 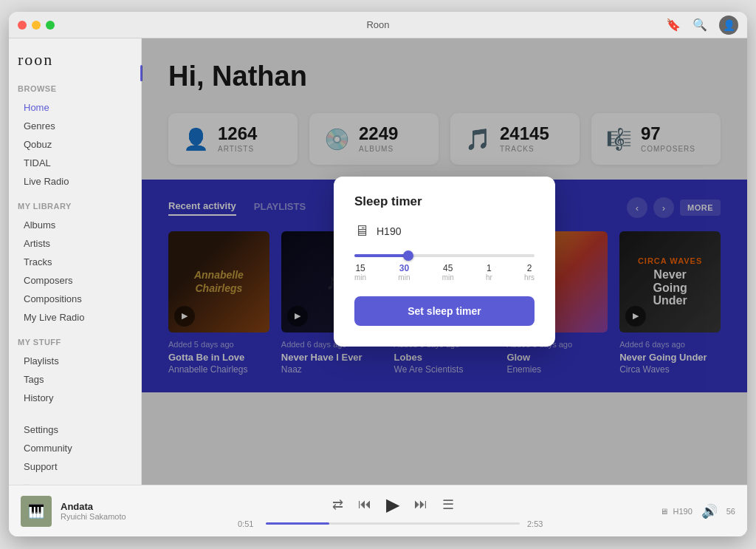 I want to click on slider-label-30: 30 min, so click(x=404, y=272).